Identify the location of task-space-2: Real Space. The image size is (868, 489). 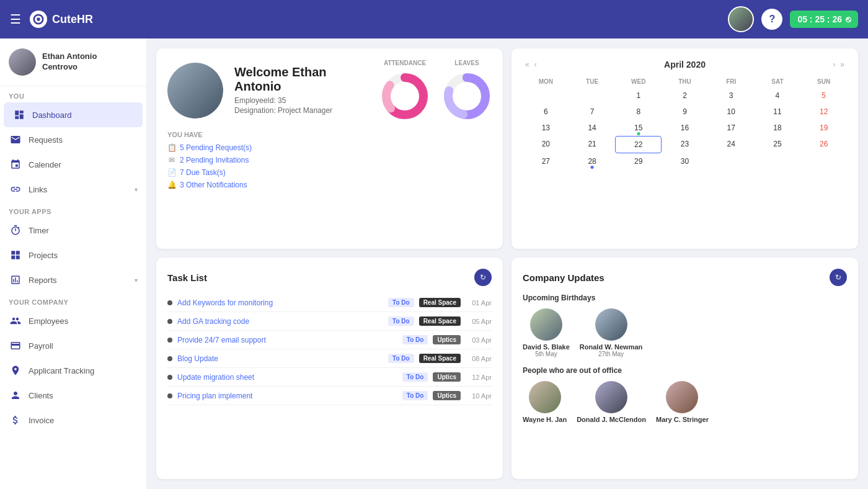
(440, 321).